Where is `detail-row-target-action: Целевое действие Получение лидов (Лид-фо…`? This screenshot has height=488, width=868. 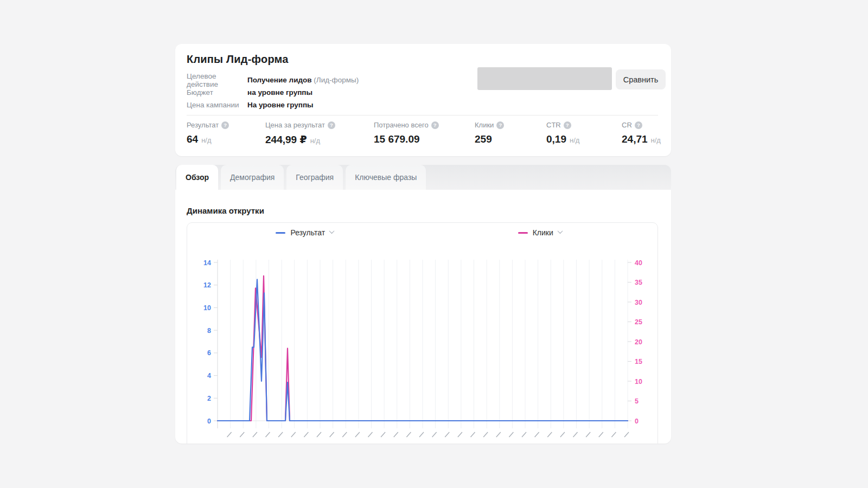 detail-row-target-action: Целевое действие Получение лидов (Лид-фо… is located at coordinates (272, 80).